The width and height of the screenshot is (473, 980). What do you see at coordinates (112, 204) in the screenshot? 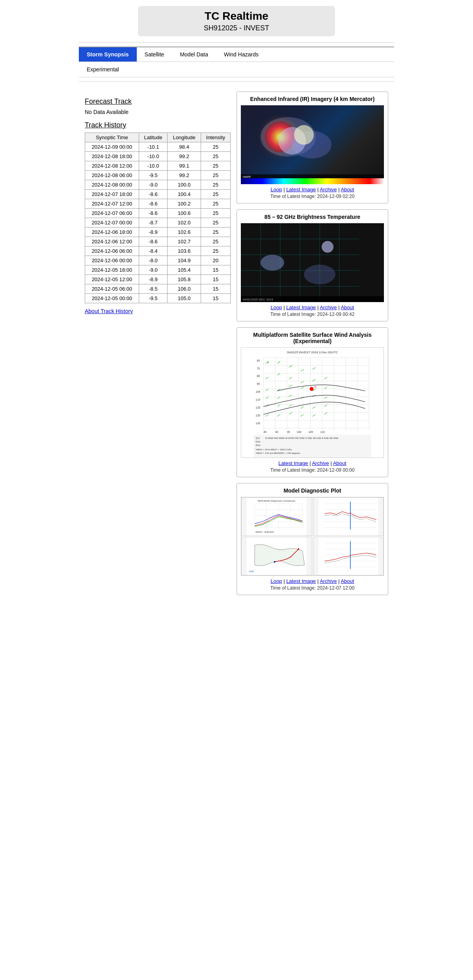
I see `table-cell-time: 2024-12-07 12:00` at bounding box center [112, 204].